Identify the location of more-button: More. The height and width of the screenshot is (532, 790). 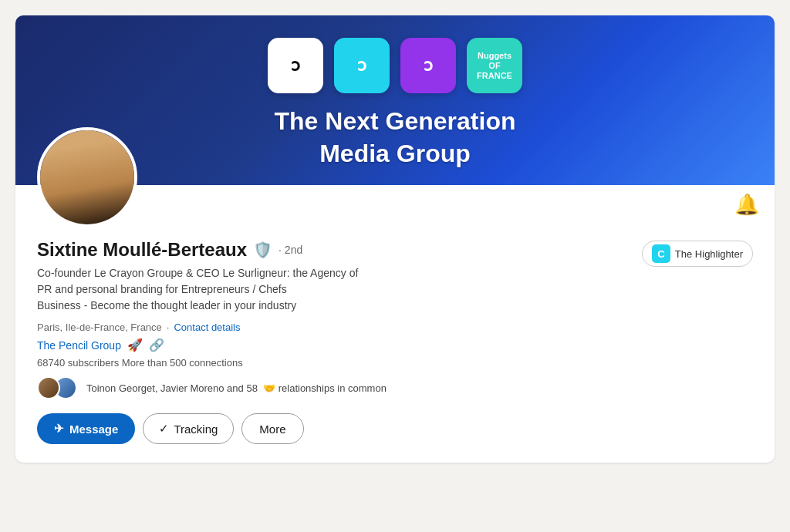
(272, 429).